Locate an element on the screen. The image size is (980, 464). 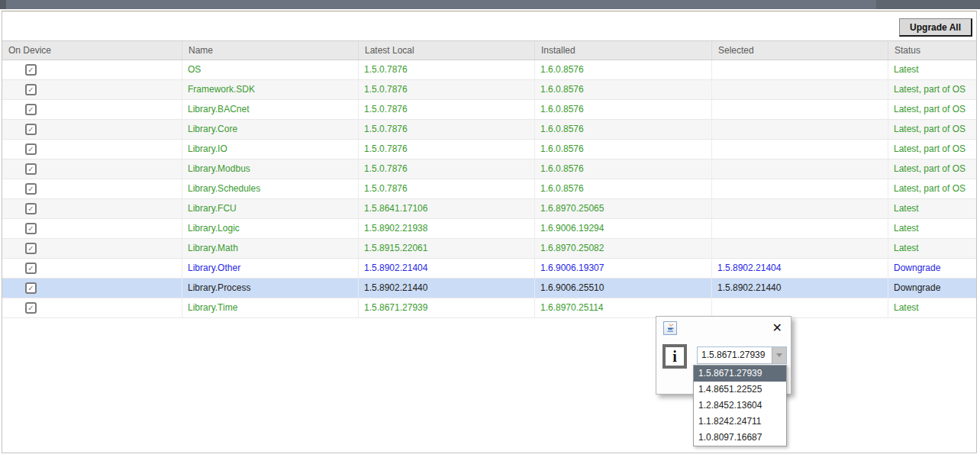
column-header-latest-local: Latest Local is located at coordinates (447, 50).